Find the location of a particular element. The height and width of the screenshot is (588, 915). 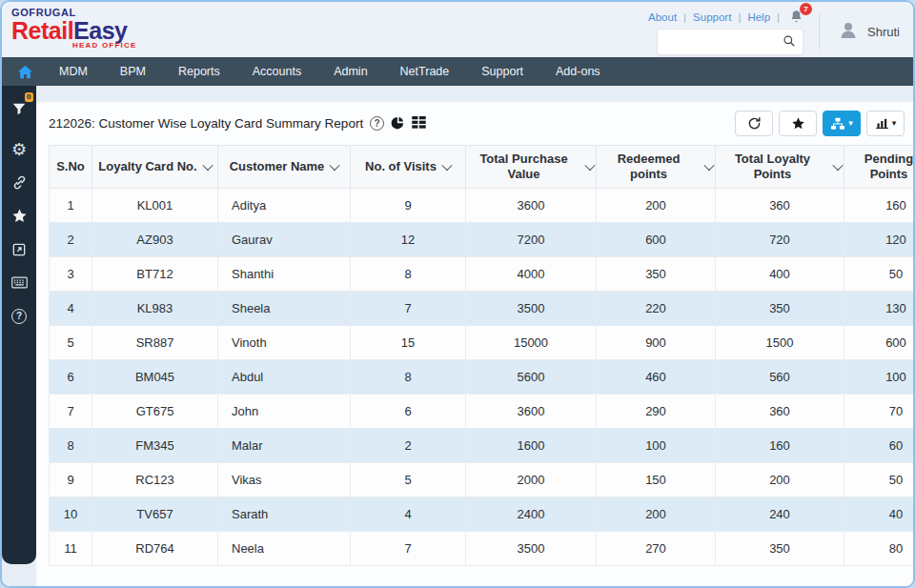

table-cell: 1 is located at coordinates (71, 206).